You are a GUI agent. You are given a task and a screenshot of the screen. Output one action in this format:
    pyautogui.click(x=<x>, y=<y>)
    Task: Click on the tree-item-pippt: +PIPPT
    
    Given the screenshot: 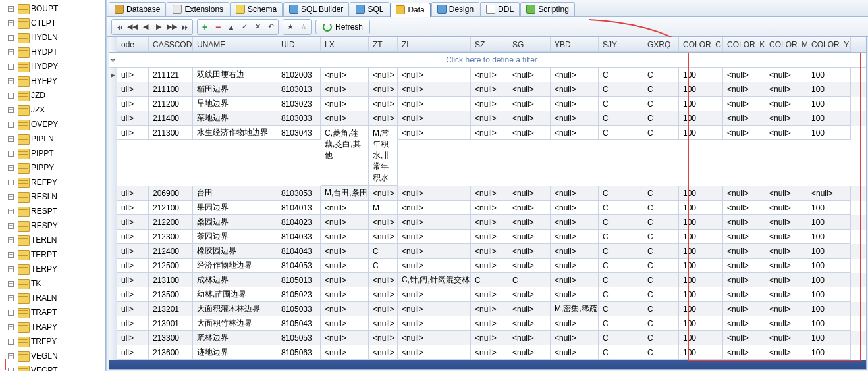 What is the action you would take?
    pyautogui.click(x=53, y=153)
    